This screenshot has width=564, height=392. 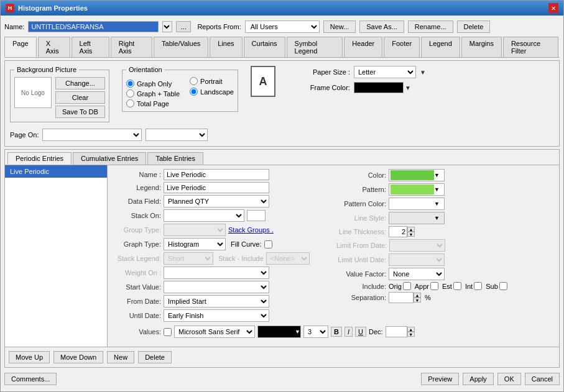 What do you see at coordinates (47, 8) in the screenshot?
I see `titlebar-left: H Histogram Properties` at bounding box center [47, 8].